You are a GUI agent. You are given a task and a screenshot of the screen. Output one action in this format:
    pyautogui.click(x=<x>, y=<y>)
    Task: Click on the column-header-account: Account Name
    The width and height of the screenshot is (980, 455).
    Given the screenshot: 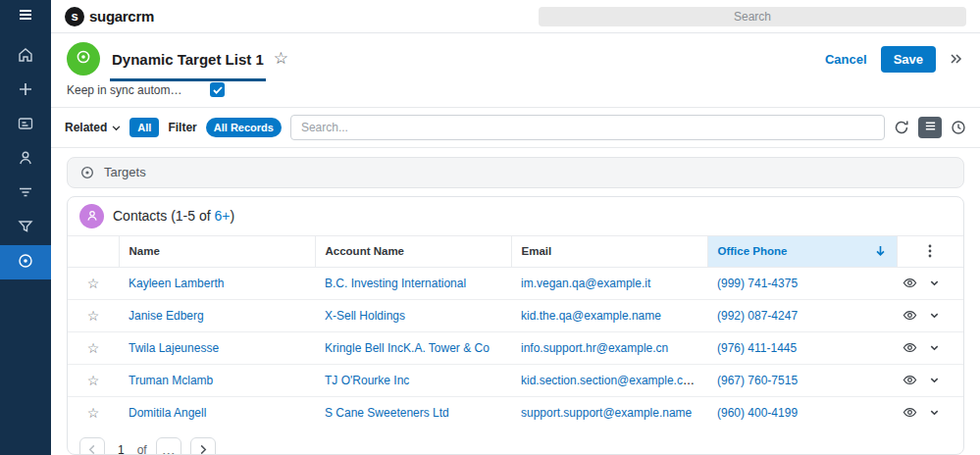 What is the action you would take?
    pyautogui.click(x=413, y=251)
    